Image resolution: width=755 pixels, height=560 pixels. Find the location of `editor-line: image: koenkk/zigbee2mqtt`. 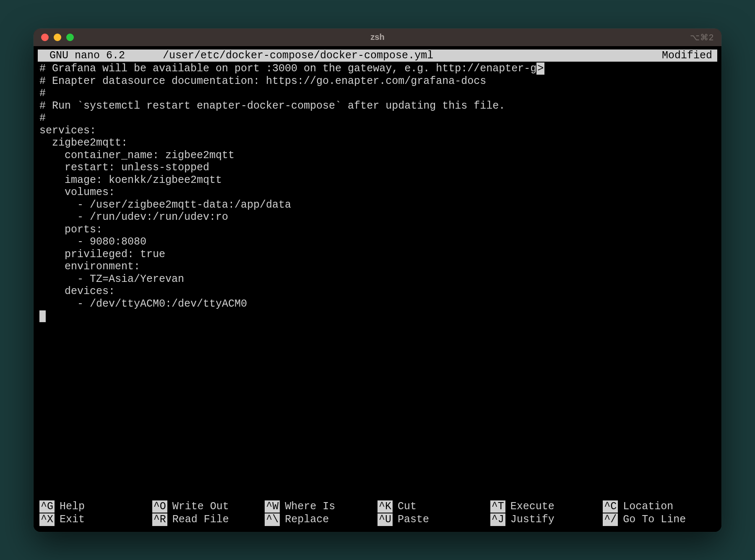

editor-line: image: koenkk/zigbee2mqtt is located at coordinates (378, 180).